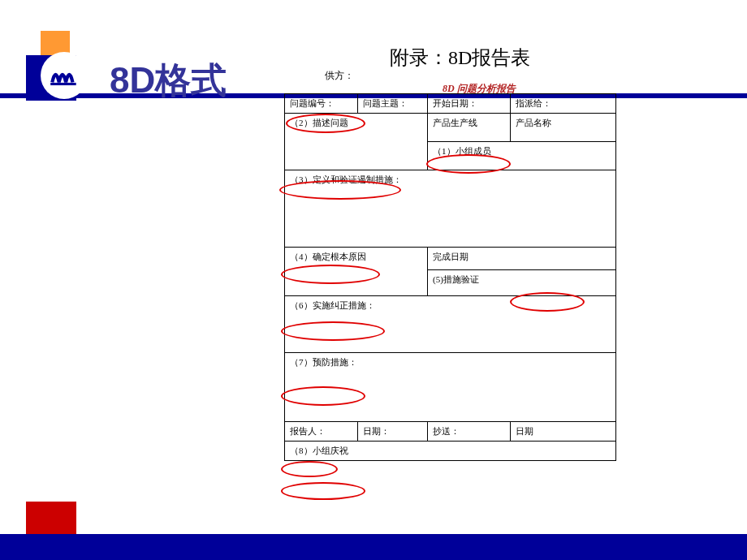 The width and height of the screenshot is (747, 560). I want to click on appendix-title: 附录：8D报告表, so click(460, 58).